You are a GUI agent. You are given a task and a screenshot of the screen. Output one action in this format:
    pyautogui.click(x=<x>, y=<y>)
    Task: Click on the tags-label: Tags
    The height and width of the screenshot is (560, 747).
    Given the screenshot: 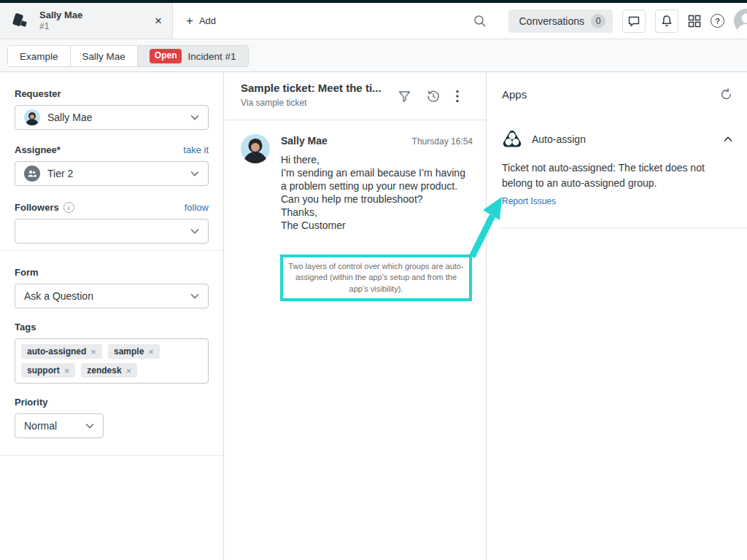 What is the action you would take?
    pyautogui.click(x=25, y=327)
    